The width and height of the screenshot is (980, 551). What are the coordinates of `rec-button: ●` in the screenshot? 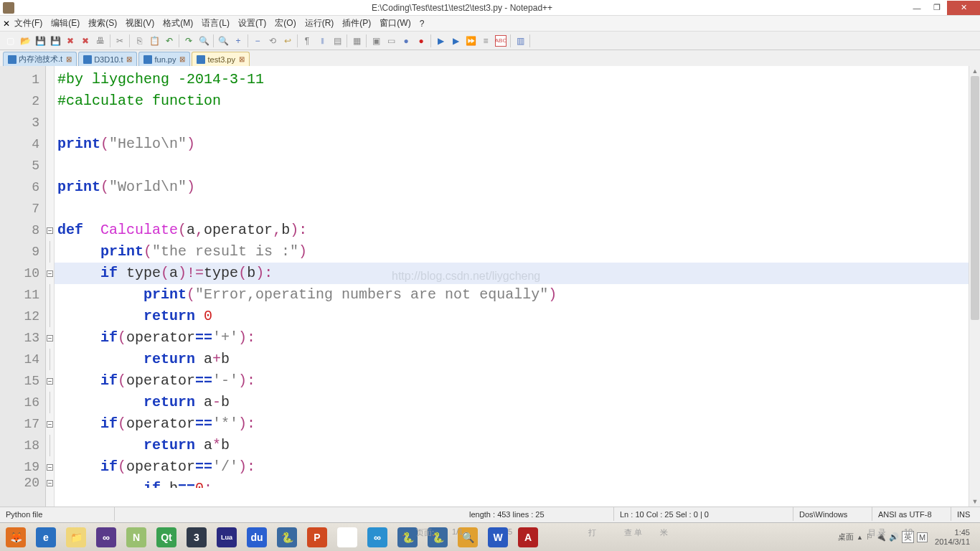 It's located at (421, 41).